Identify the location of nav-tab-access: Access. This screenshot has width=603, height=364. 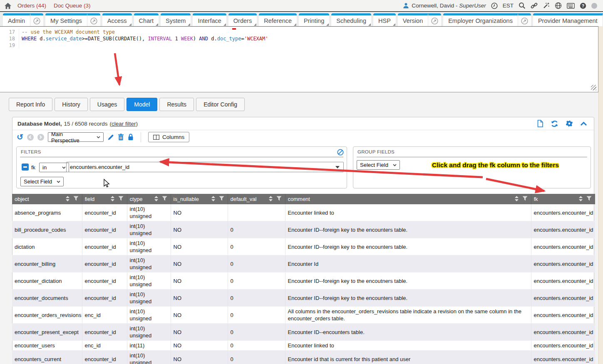
(117, 20).